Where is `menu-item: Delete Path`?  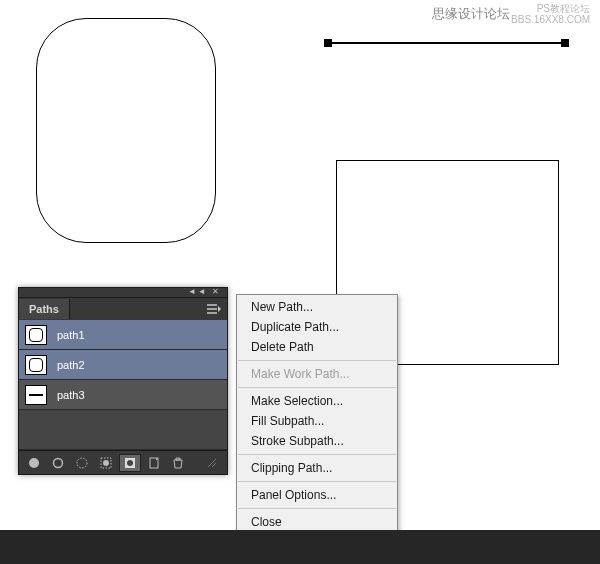 menu-item: Delete Path is located at coordinates (317, 347).